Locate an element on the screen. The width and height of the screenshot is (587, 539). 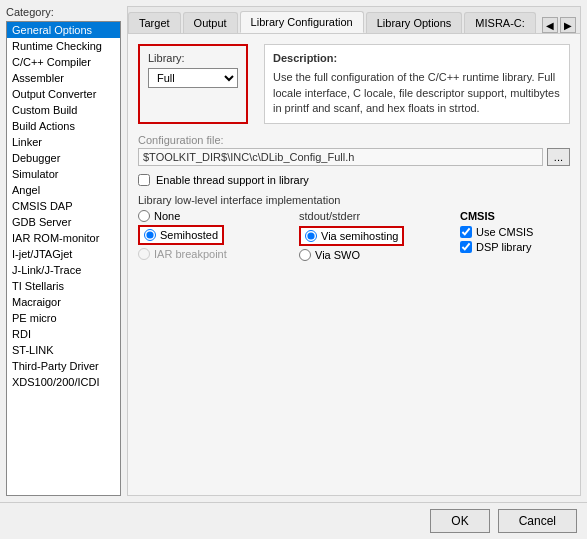
tabs-bar: Target Output Library Configuration Libr… is located at coordinates (354, 20).